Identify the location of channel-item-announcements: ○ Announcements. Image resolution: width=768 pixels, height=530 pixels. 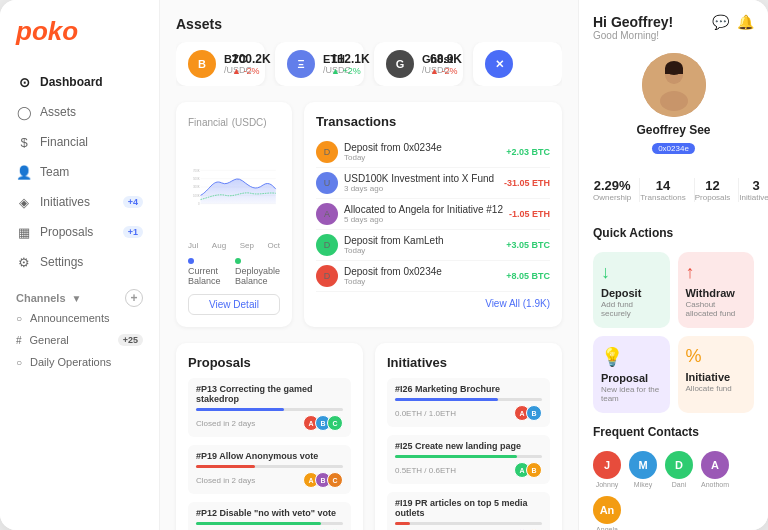
(80, 318).